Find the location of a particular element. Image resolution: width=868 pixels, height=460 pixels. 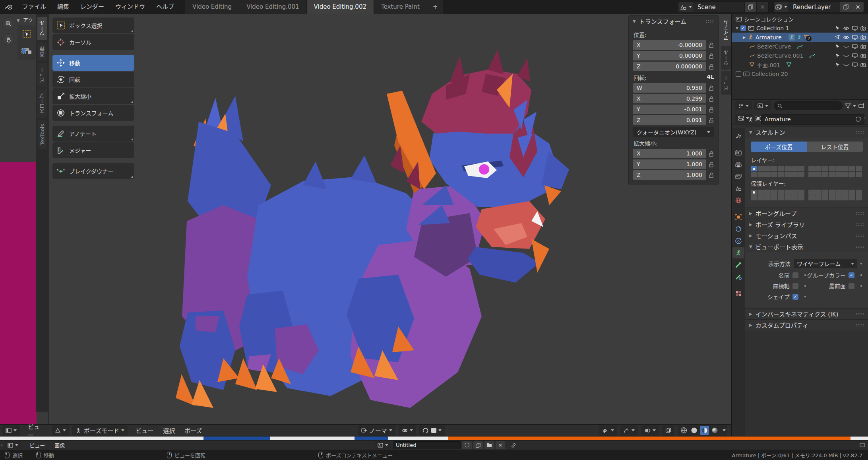

editor-type-button is located at coordinates (11, 431).